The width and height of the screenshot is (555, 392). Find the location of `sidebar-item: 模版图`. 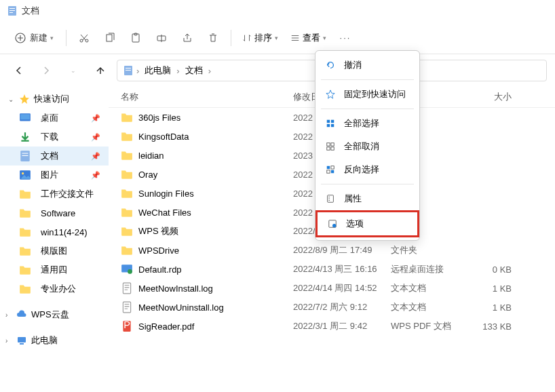

sidebar-item: 模版图 is located at coordinates (54, 251).